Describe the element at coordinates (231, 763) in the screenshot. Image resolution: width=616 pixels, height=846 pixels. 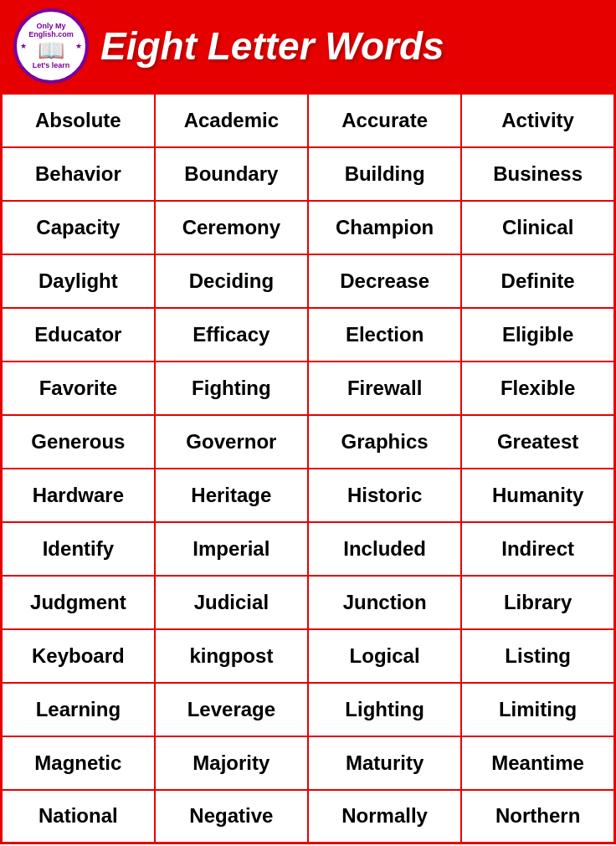
I see `word-cell: Majority` at that location.